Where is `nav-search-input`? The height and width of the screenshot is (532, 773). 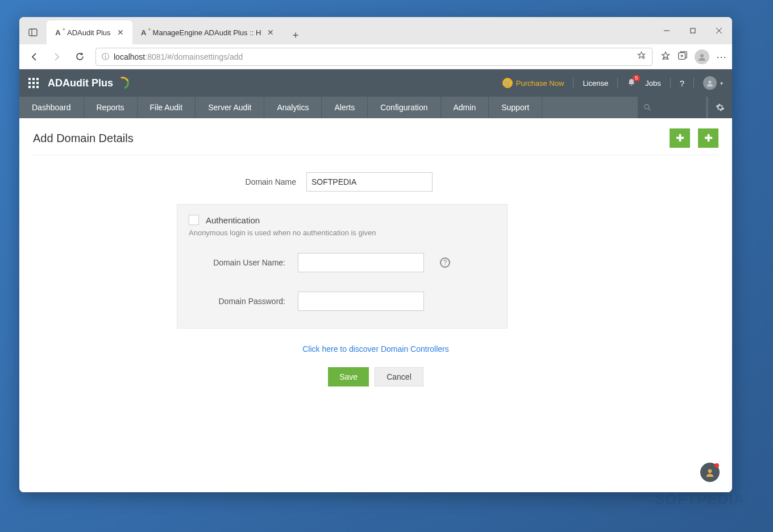 nav-search-input is located at coordinates (672, 107).